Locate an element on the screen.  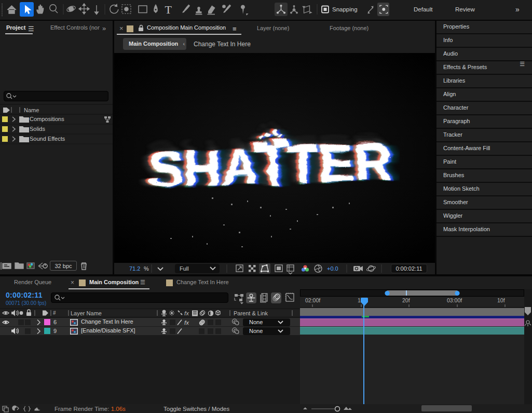
svg-text: Default is located at coordinates (424, 9).